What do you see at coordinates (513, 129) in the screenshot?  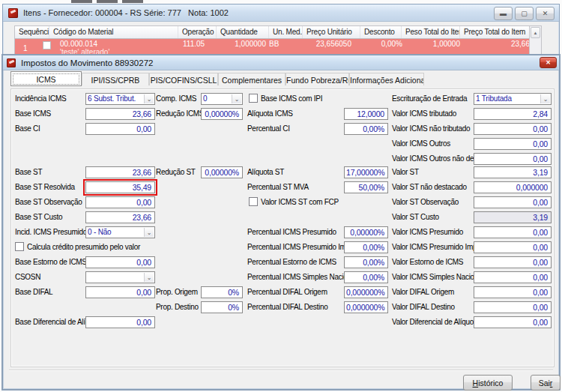 I see `input-valor-icms-nao-tributado: 0,00` at bounding box center [513, 129].